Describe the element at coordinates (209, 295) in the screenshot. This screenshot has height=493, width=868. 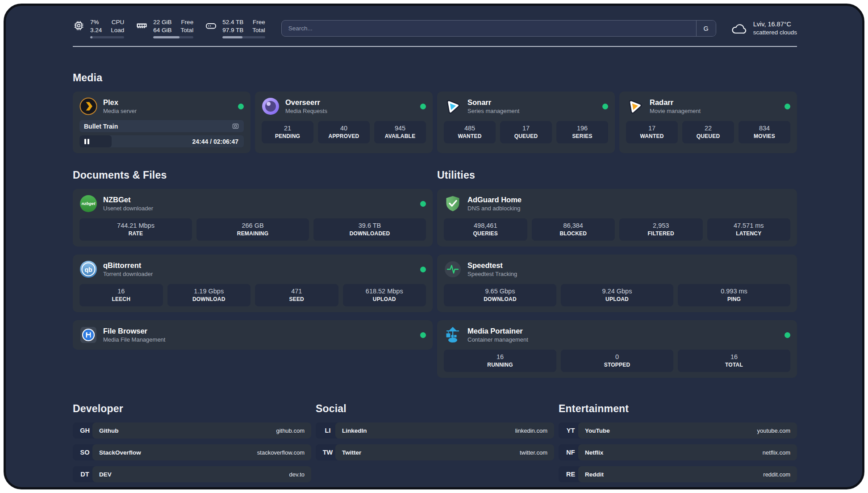
I see `stat-download: 1.19 GbpsDOWNLOAD` at that location.